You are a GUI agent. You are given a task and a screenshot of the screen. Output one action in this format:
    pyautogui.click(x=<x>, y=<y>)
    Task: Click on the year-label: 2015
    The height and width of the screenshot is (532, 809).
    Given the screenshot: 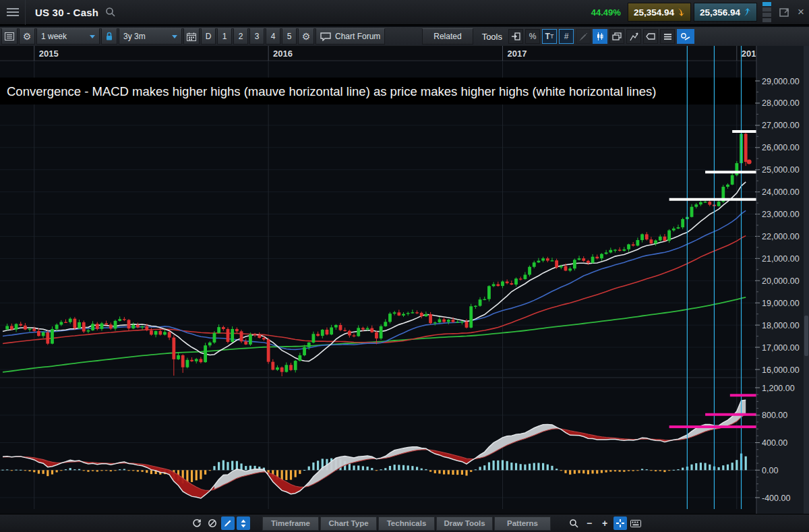 What is the action you would take?
    pyautogui.click(x=49, y=54)
    